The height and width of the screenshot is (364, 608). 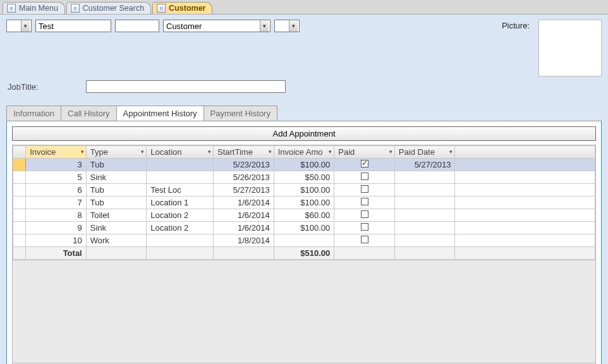 What do you see at coordinates (88, 113) in the screenshot?
I see `tab-call-history: Call History` at bounding box center [88, 113].